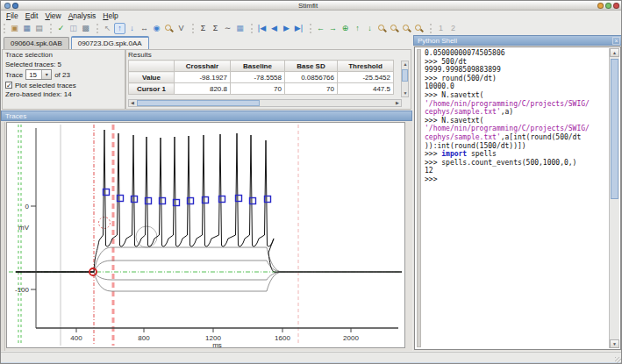 Image resolution: width=622 pixels, height=364 pixels. What do you see at coordinates (346, 28) in the screenshot?
I see `fit-view-icon: ⊕` at bounding box center [346, 28].